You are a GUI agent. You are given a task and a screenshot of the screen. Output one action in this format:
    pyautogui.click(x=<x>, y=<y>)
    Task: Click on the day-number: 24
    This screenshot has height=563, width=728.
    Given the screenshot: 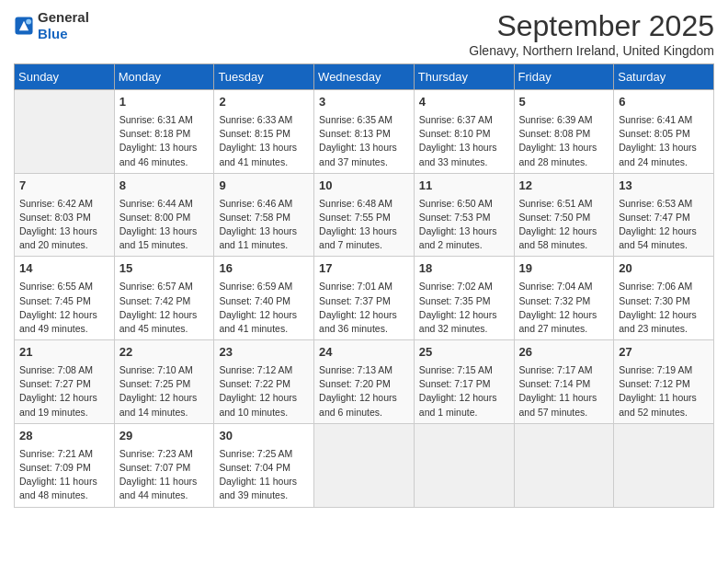 What is the action you would take?
    pyautogui.click(x=364, y=353)
    